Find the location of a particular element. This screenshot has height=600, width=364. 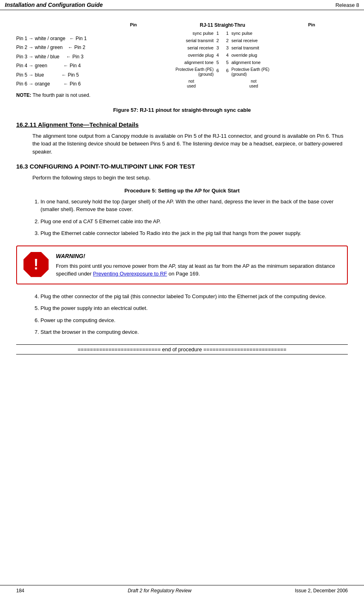

pin-row-5-right-label: alignment tone is located at coordinates (254, 62).